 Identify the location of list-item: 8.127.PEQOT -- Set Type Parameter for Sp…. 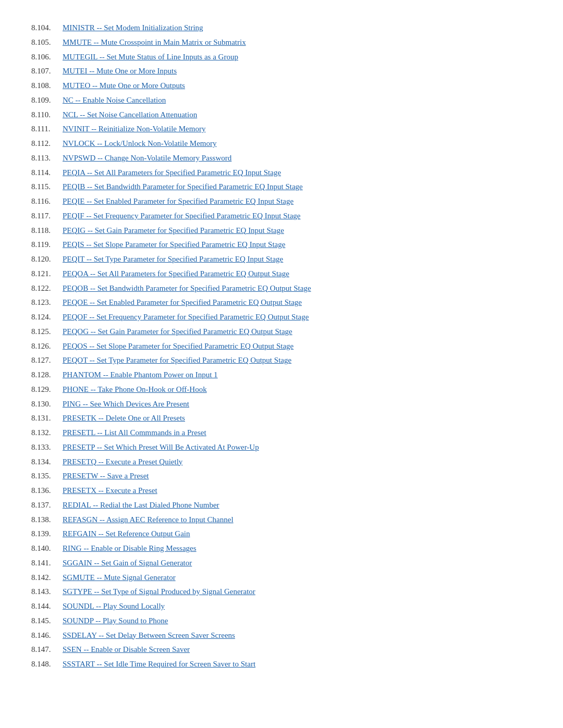
(282, 361).